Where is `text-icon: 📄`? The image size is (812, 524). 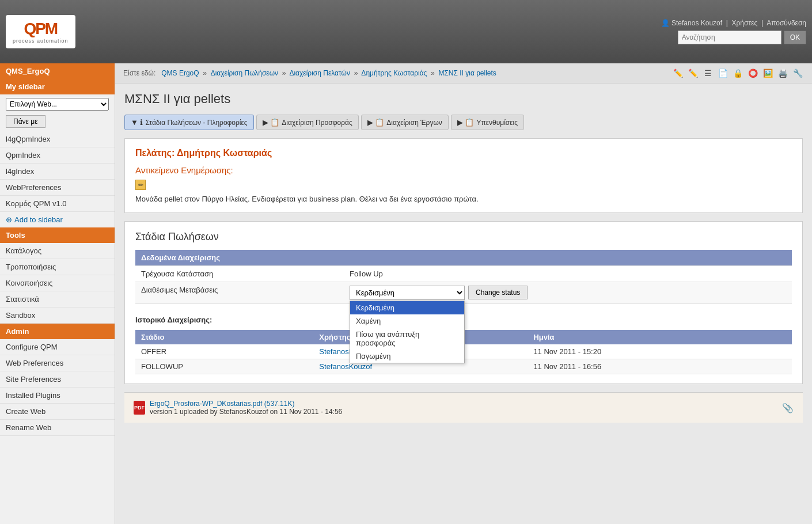
text-icon: 📄 is located at coordinates (723, 73).